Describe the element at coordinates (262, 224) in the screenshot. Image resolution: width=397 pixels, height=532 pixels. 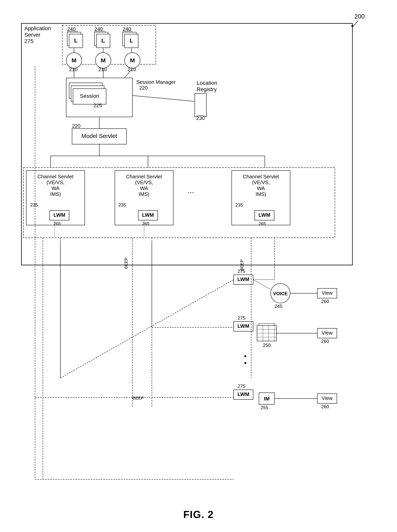
I see `lwm-num-3: 265` at that location.